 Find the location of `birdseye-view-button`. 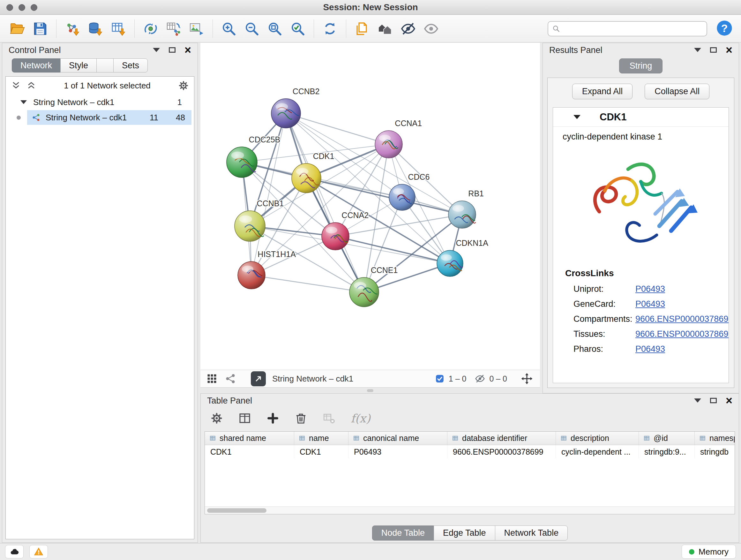

birdseye-view-button is located at coordinates (212, 379).